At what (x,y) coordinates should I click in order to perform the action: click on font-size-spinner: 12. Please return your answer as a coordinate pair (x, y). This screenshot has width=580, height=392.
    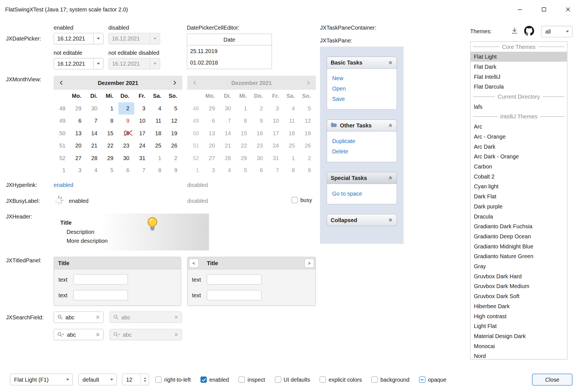
    Looking at the image, I should click on (135, 379).